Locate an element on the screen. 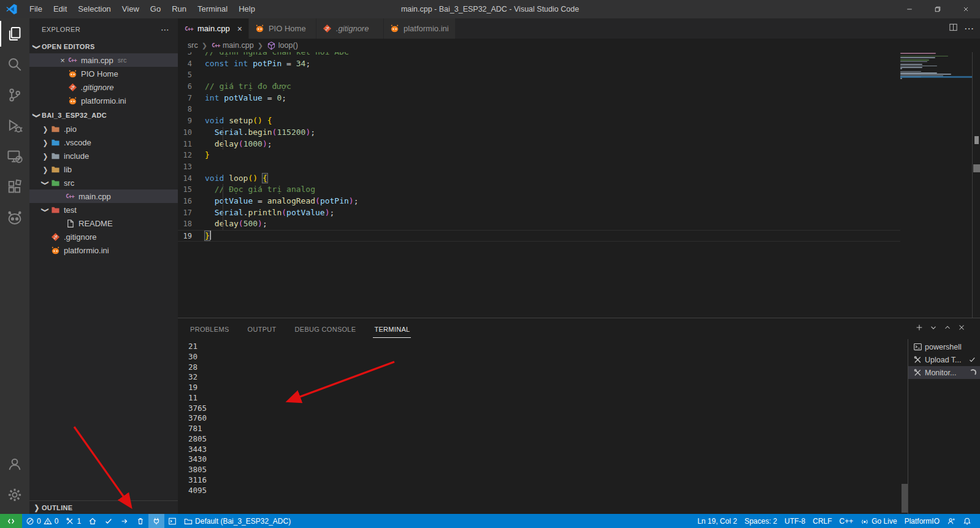 Image resolution: width=980 pixels, height=528 pixels. close-editor-icon: × is located at coordinates (63, 60).